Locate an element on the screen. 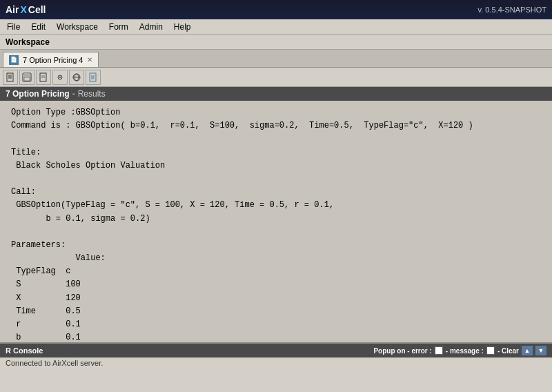  results-title: 7 Option Pricing is located at coordinates (37, 94).